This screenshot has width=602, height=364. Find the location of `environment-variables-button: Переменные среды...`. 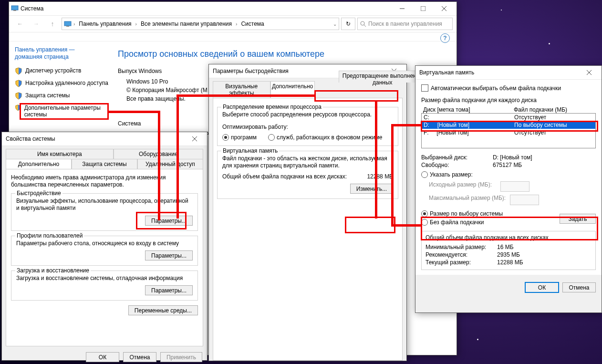

environment-variables-button: Переменные среды... is located at coordinates (163, 310).